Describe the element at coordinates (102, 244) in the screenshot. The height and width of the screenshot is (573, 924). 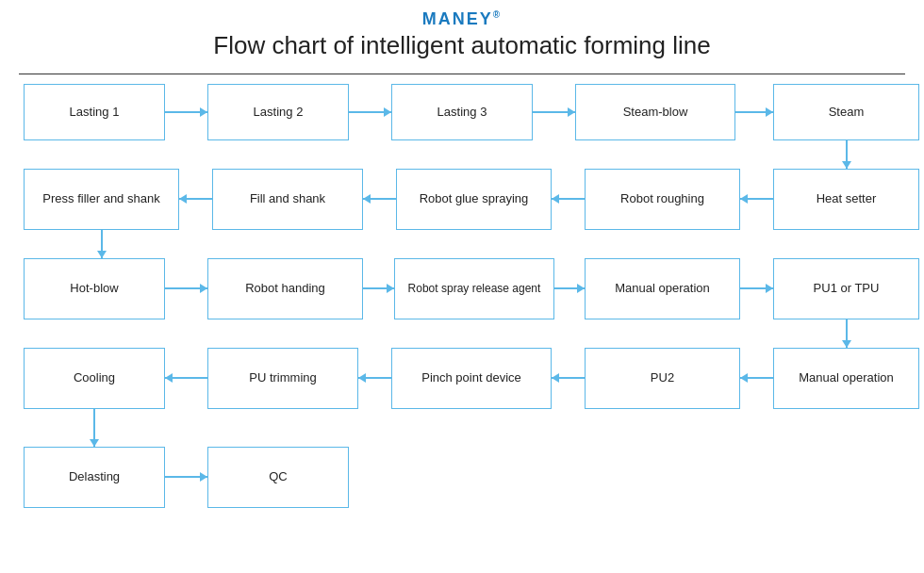
I see `arrow-pf-hb` at that location.